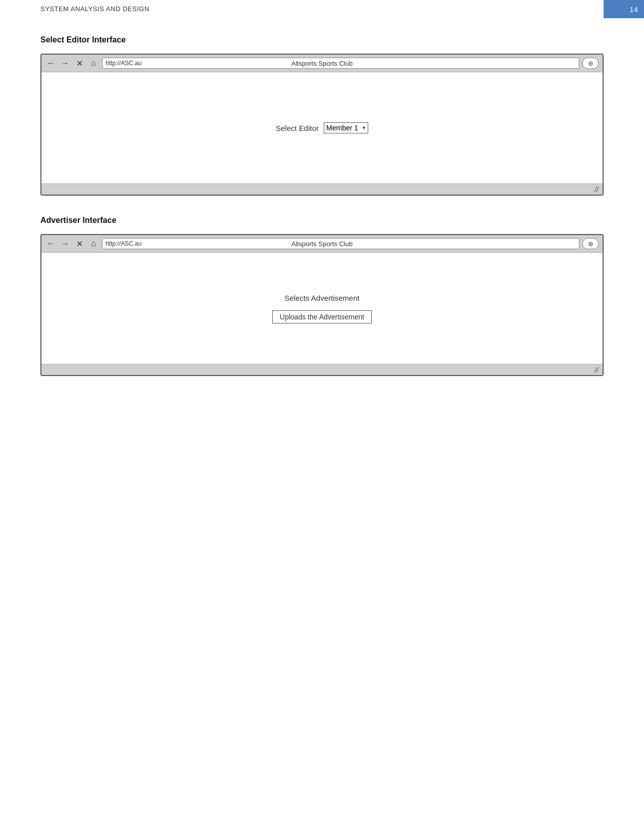 The width and height of the screenshot is (644, 834). Describe the element at coordinates (95, 9) in the screenshot. I see `document-title: SYSTEM ANALYSIS AND DESIGN` at that location.